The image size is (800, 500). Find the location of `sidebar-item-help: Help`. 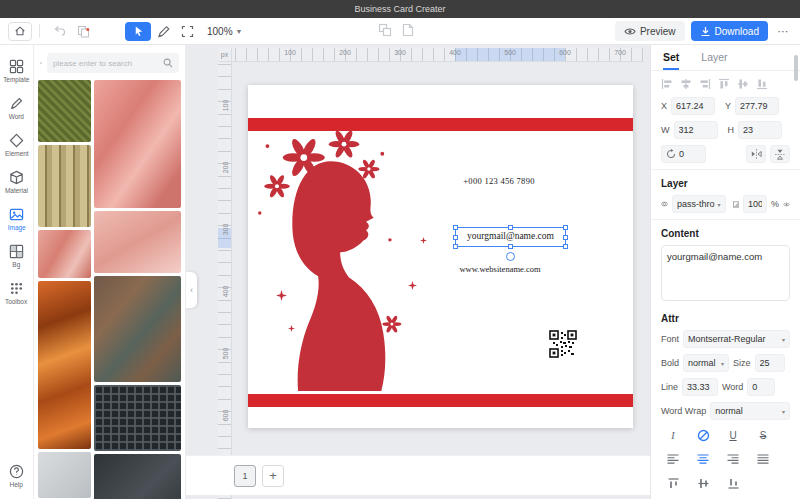

sidebar-item-help: Help is located at coordinates (17, 476).